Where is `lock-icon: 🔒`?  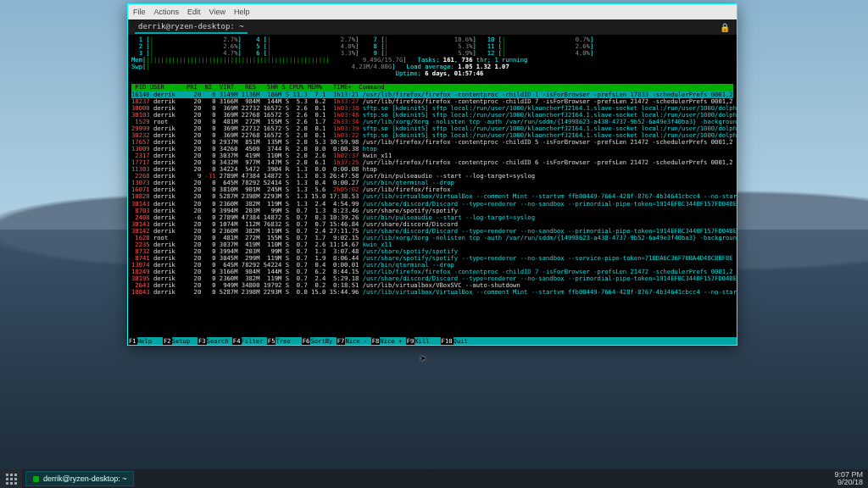 lock-icon: 🔒 is located at coordinates (725, 27).